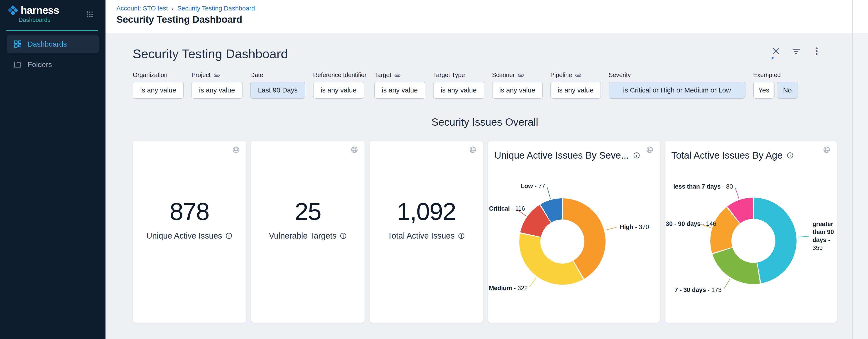  What do you see at coordinates (634, 227) in the screenshot?
I see `donut-label-high: High - 370` at bounding box center [634, 227].